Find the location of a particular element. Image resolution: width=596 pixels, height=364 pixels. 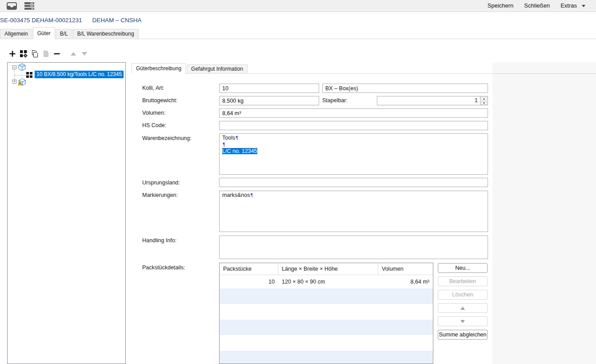

column-header-volumen: Volumen is located at coordinates (405, 269).